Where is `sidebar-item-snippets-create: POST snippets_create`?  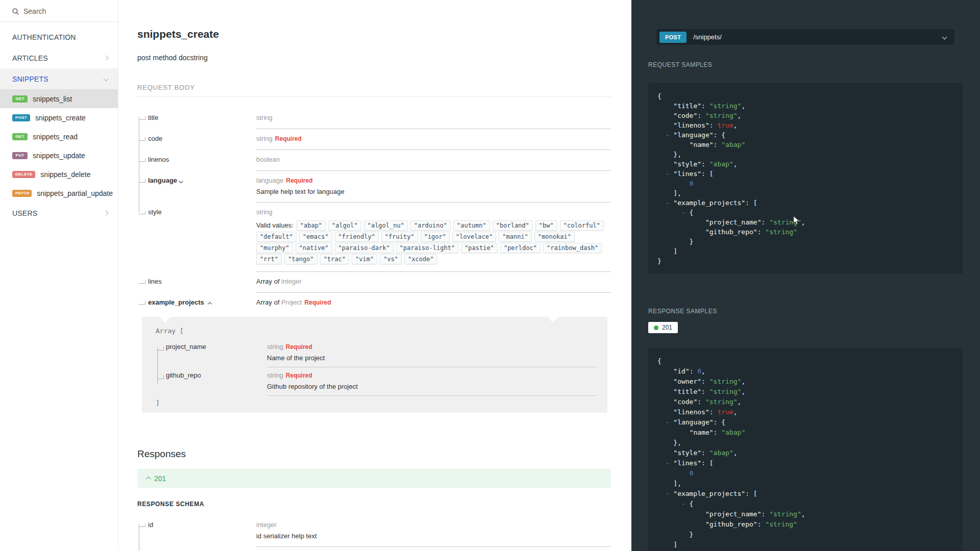
sidebar-item-snippets-create: POST snippets_create is located at coordinates (59, 117).